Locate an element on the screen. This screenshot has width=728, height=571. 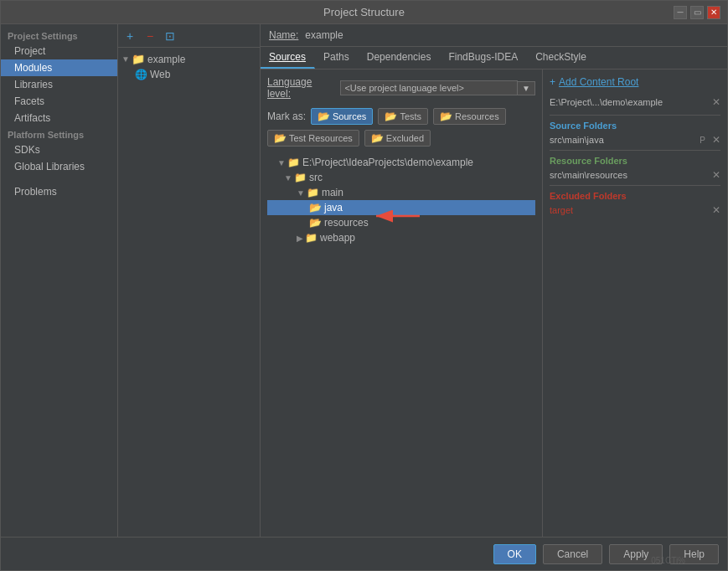
source-folder-entries: src\main\java P ✕ is located at coordinates (635, 140).